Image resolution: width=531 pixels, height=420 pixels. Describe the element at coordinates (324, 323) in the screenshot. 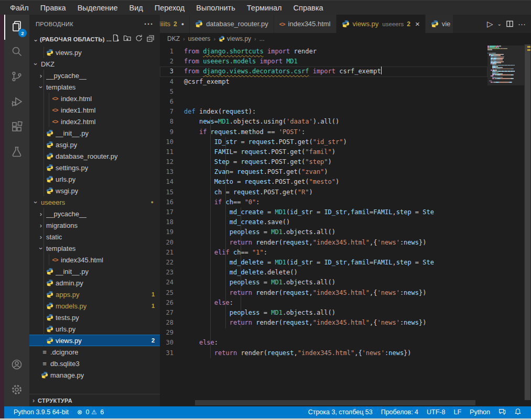

I see `code-line-28: 28 return render(request,"index345.html"…` at that location.